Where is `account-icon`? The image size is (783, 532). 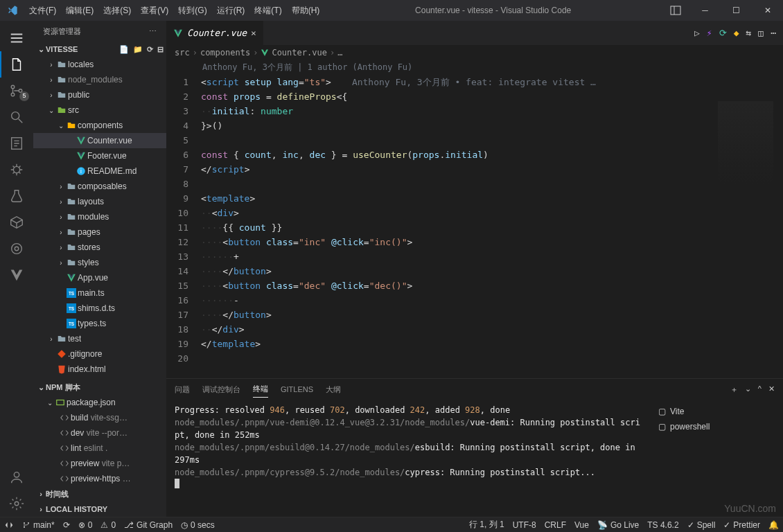 account-icon is located at coordinates (17, 477).